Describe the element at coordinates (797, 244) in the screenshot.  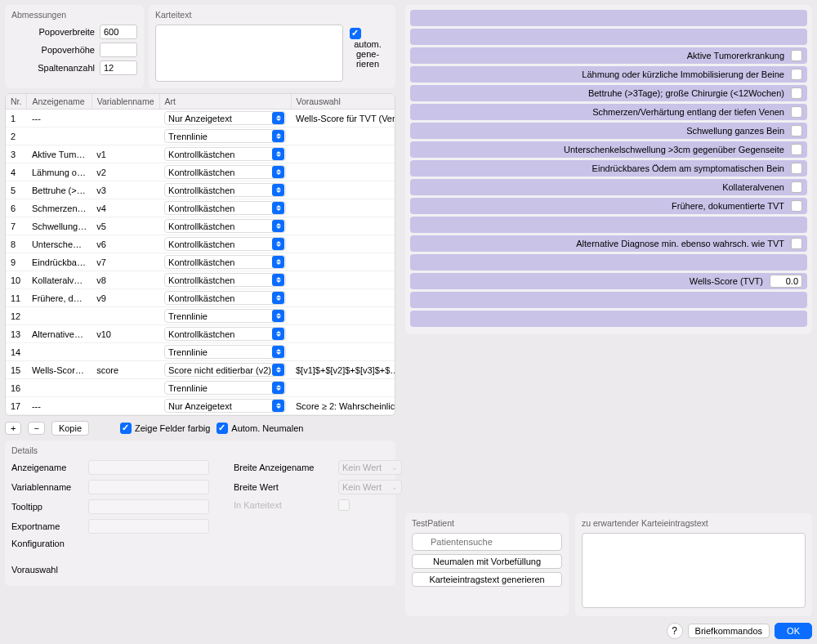
I see `preview-alt-checkbox` at that location.